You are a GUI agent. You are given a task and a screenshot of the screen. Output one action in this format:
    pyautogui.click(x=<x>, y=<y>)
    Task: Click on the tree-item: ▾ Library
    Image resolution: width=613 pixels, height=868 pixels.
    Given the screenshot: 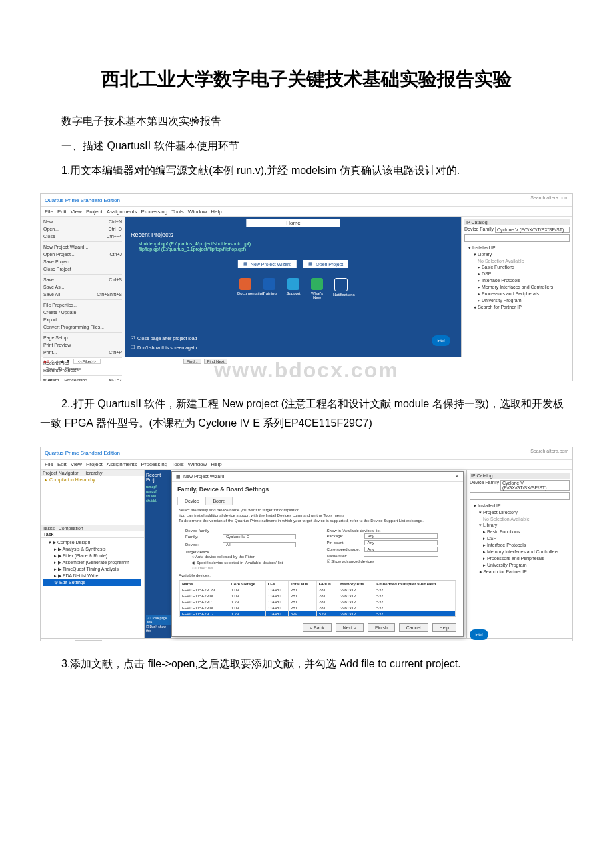 What is the action you would take?
    pyautogui.click(x=519, y=255)
    